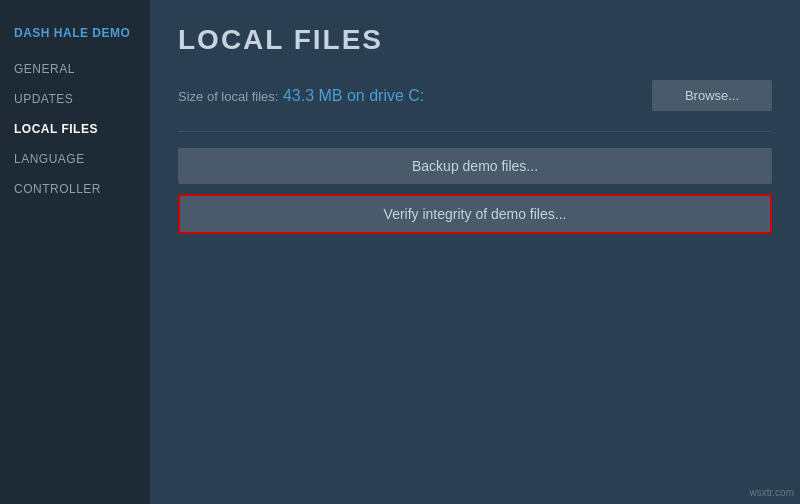 The height and width of the screenshot is (504, 800). What do you see at coordinates (712, 96) in the screenshot?
I see `browse-button: Browse...` at bounding box center [712, 96].